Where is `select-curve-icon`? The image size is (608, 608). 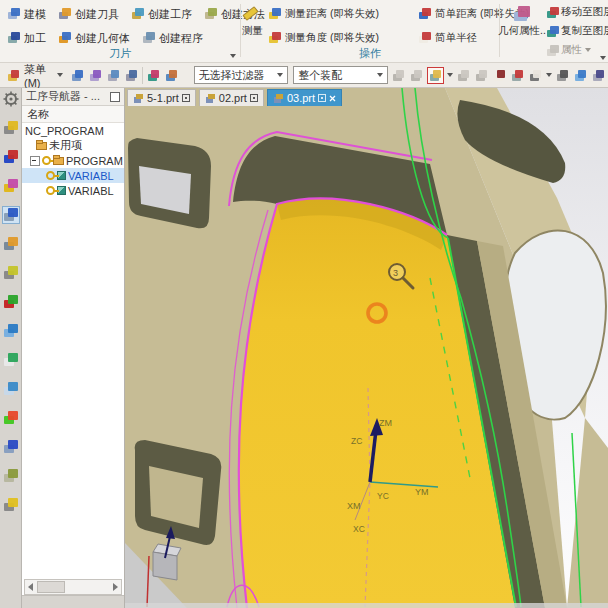 select-curve-icon is located at coordinates (96, 76).